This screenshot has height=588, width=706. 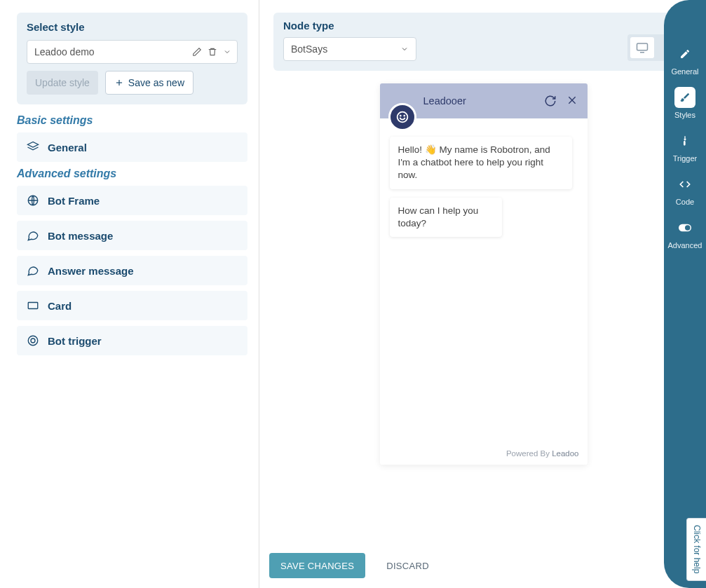 I want to click on rail-label: Trigger, so click(x=685, y=158).